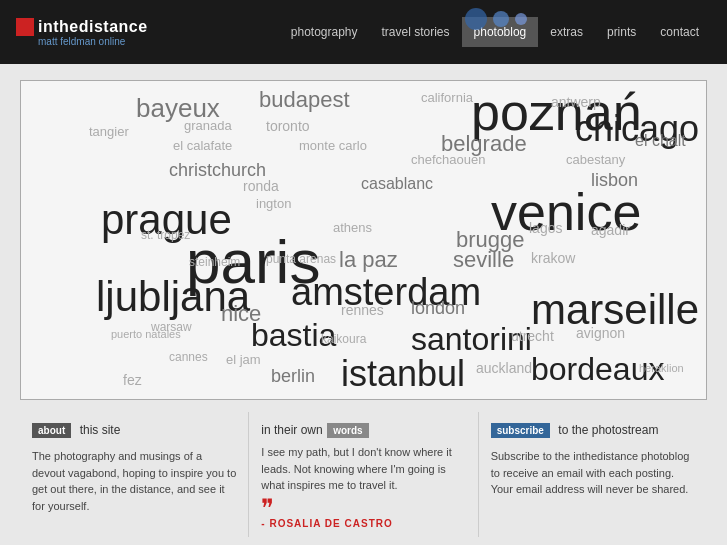  I want to click on nav-extras: extras, so click(566, 32).